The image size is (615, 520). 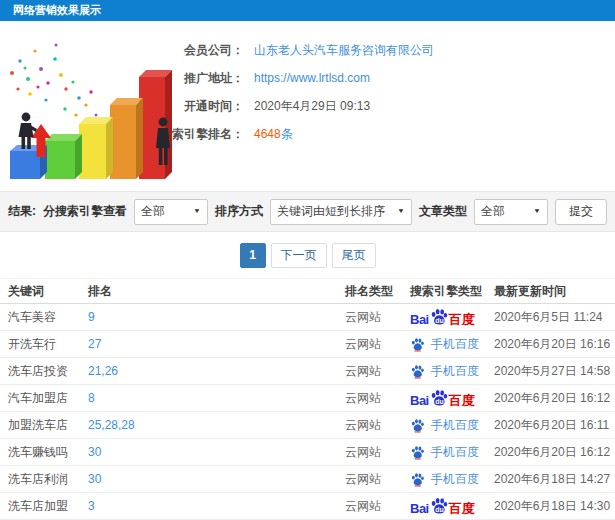 I want to click on rank-link: 8, so click(x=216, y=398).